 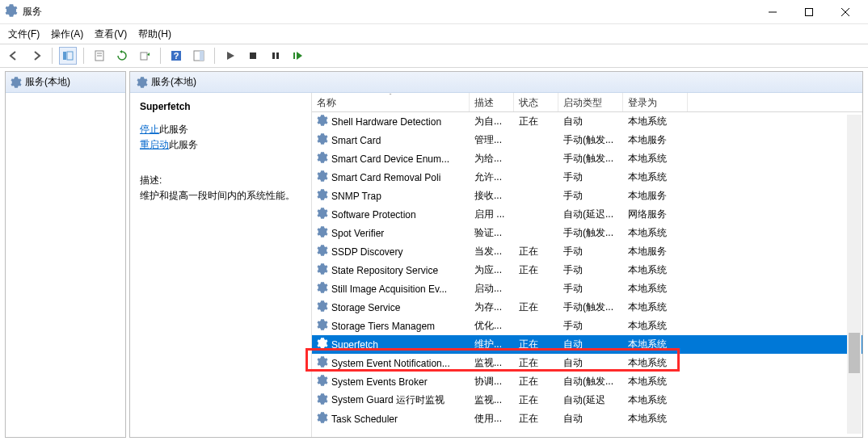 What do you see at coordinates (298, 56) in the screenshot?
I see `restart-service-button` at bounding box center [298, 56].